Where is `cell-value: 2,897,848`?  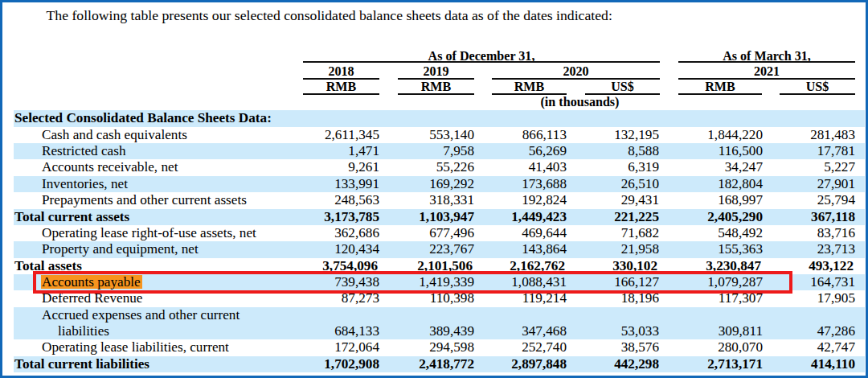
cell-value: 2,897,848 is located at coordinates (538, 364).